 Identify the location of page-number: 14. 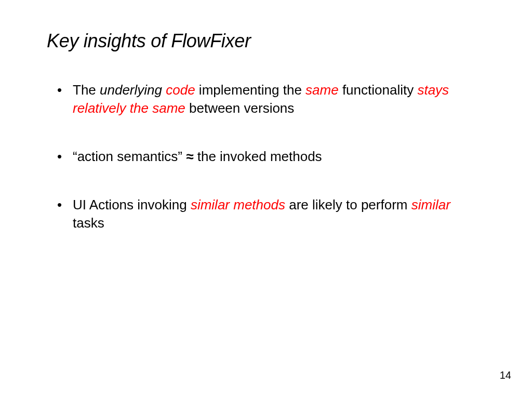
(506, 375).